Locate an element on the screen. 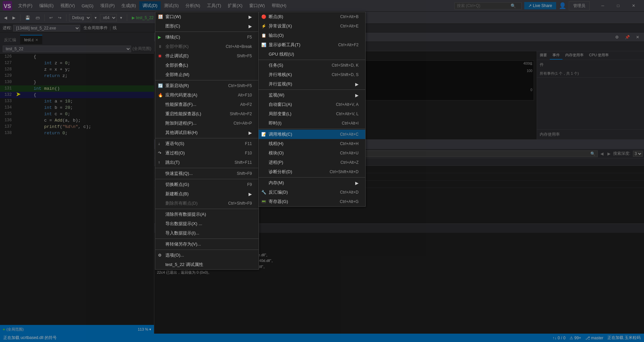 The width and height of the screenshot is (644, 342). menu-item-perf: 性能探查器(F)... Alt+F2 is located at coordinates (207, 105).